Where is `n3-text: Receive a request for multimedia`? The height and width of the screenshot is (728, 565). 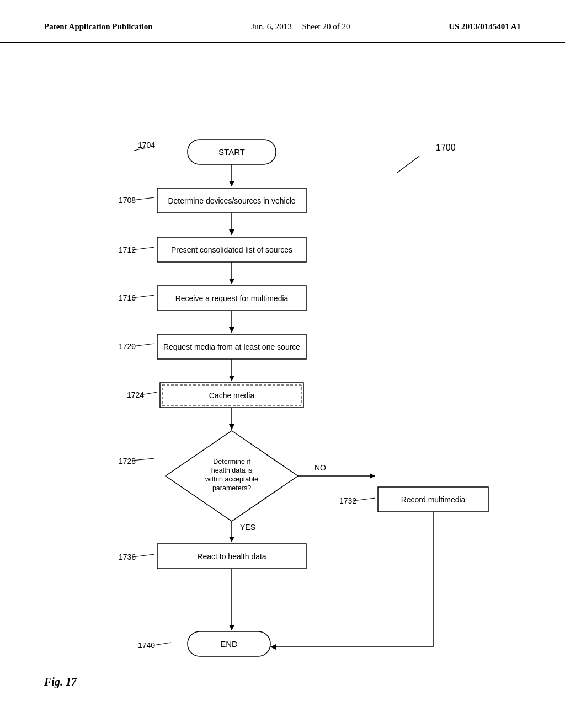
n3-text: Receive a request for multimedia is located at coordinates (232, 298).